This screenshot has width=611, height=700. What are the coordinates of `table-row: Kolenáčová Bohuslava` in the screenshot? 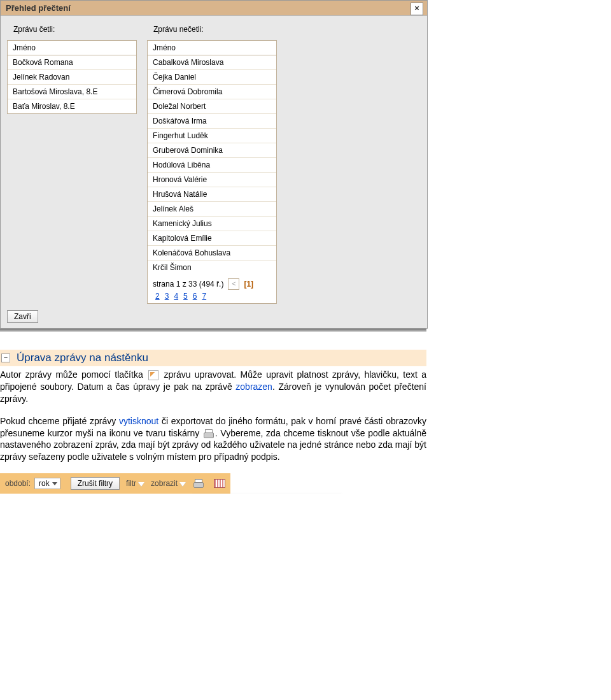 It's located at (212, 254).